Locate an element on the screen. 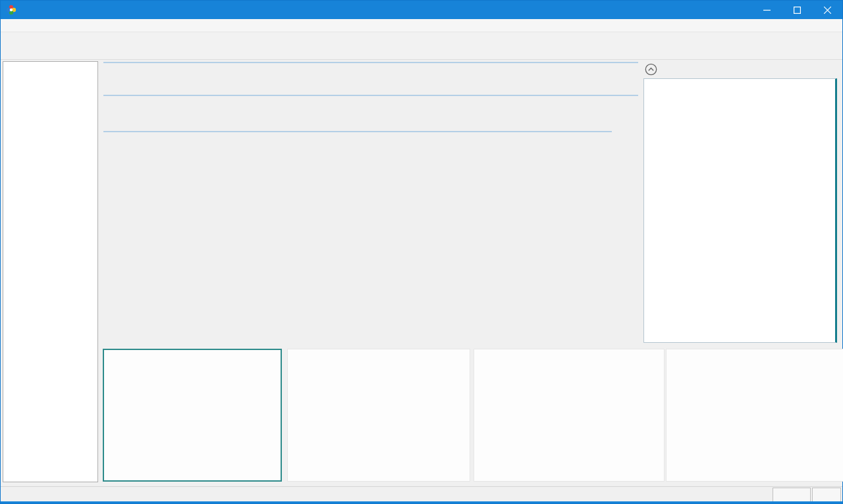 Image resolution: width=843 pixels, height=504 pixels. chart-reflectance is located at coordinates (569, 415).